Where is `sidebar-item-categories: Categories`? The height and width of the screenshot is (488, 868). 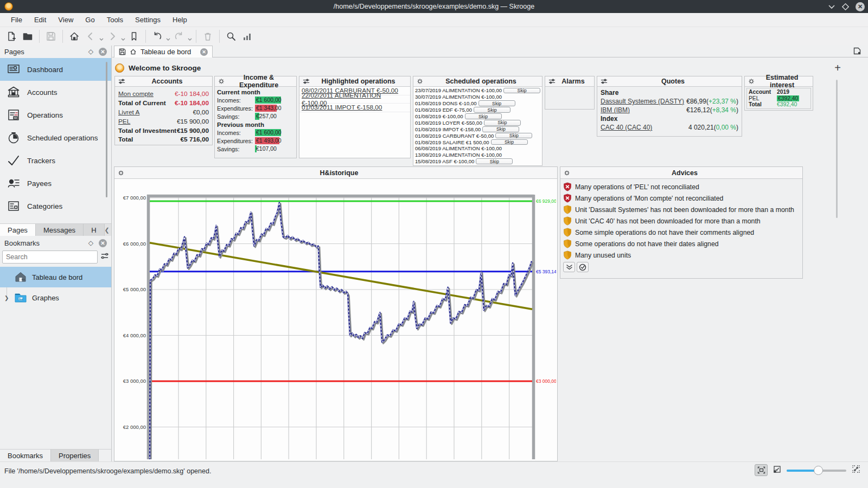
sidebar-item-categories: Categories is located at coordinates (55, 206).